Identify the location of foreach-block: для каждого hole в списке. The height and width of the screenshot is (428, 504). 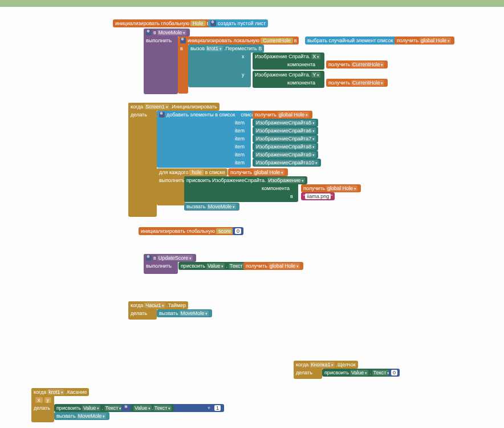
(192, 172).